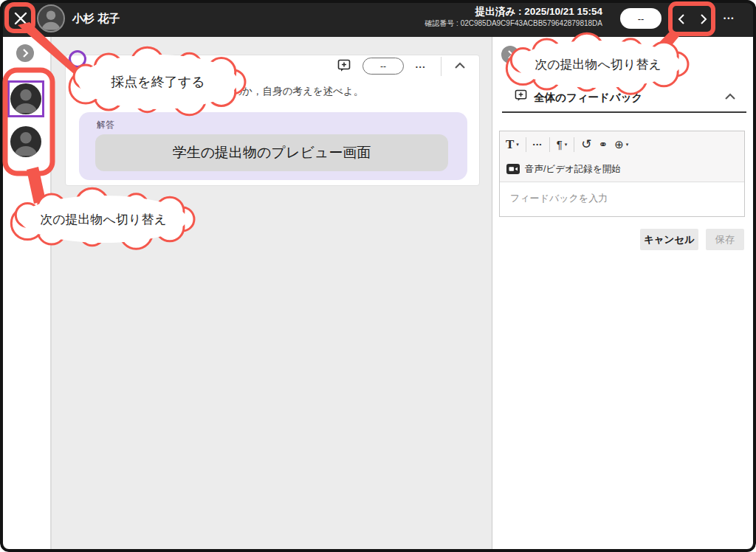  Describe the element at coordinates (514, 24) in the screenshot. I see `confirmation-number: 確認番号 : 02C985DA9C9F43ACBB579642879818DA` at that location.